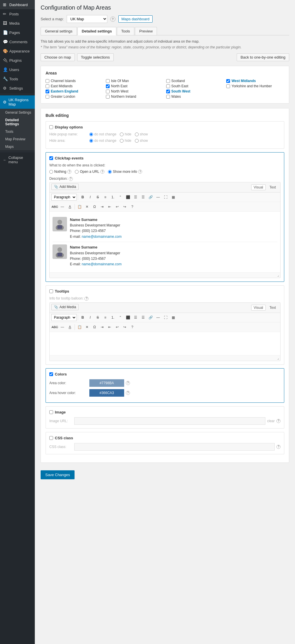 The width and height of the screenshot is (295, 644). I want to click on sidebar-item-plugins: 🔌 Plugins, so click(17, 60).